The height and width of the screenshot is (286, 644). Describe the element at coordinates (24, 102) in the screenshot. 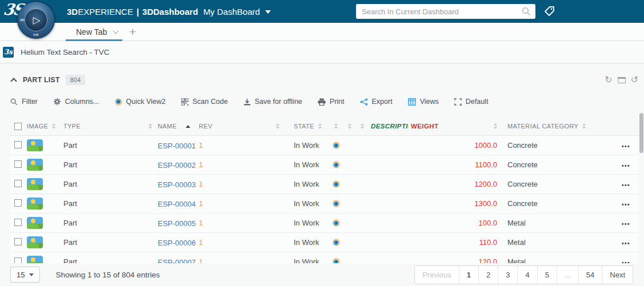

I see `filter-button: Filter` at that location.